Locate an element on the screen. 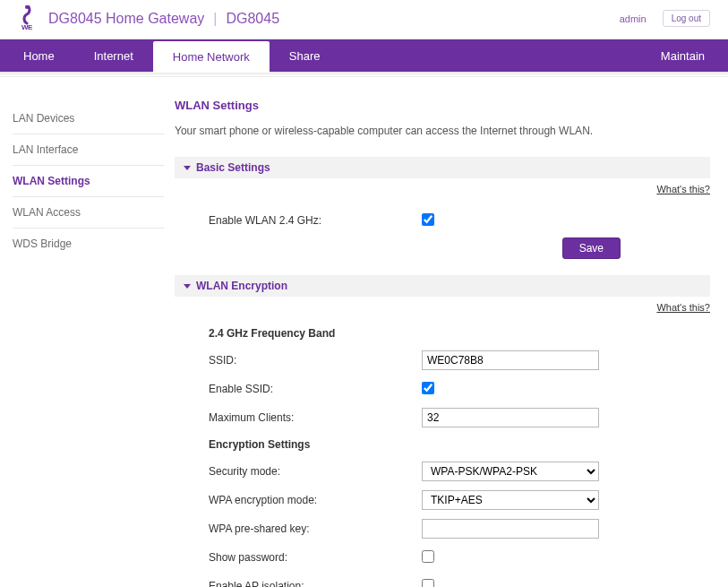 This screenshot has height=587, width=728. label-max-clients: Maximum Clients: is located at coordinates (315, 418).